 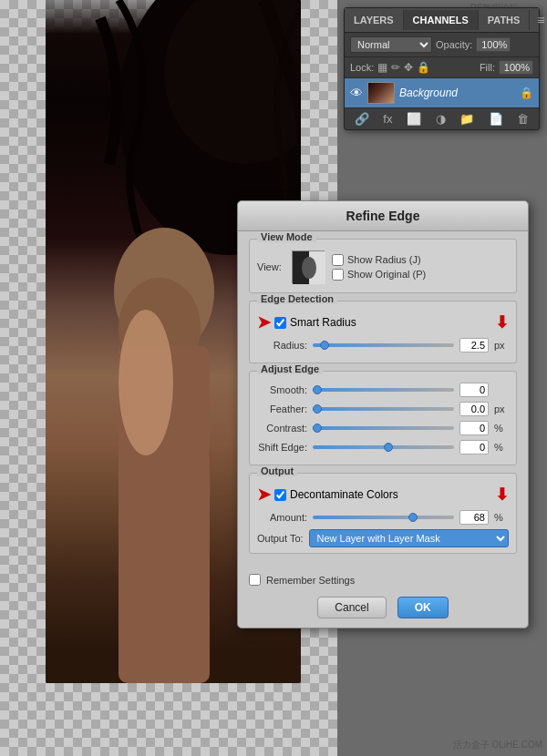 I want to click on feather-row: Feather: px, so click(x=383, y=409).